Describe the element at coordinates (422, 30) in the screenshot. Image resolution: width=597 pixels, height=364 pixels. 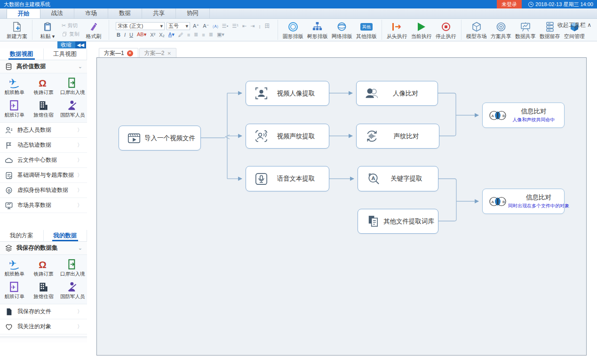
I see `ribbon-group-exec: ➜ 从头执行 当前执行 停止执行` at that location.